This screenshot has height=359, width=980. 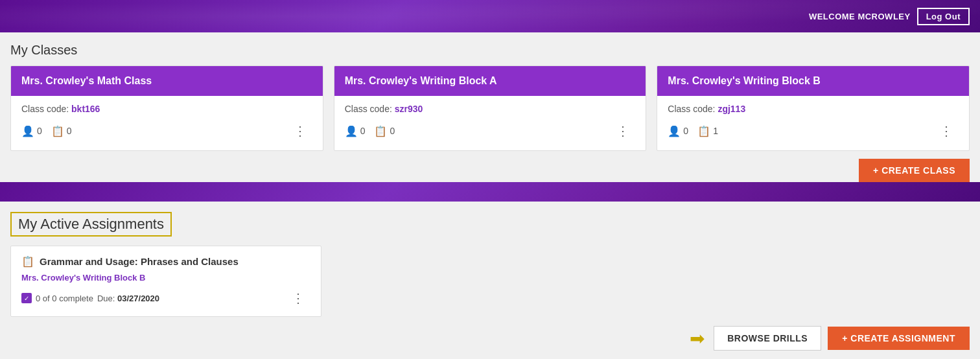 What do you see at coordinates (697, 338) in the screenshot?
I see `arrow-right-icon: ➡` at bounding box center [697, 338].